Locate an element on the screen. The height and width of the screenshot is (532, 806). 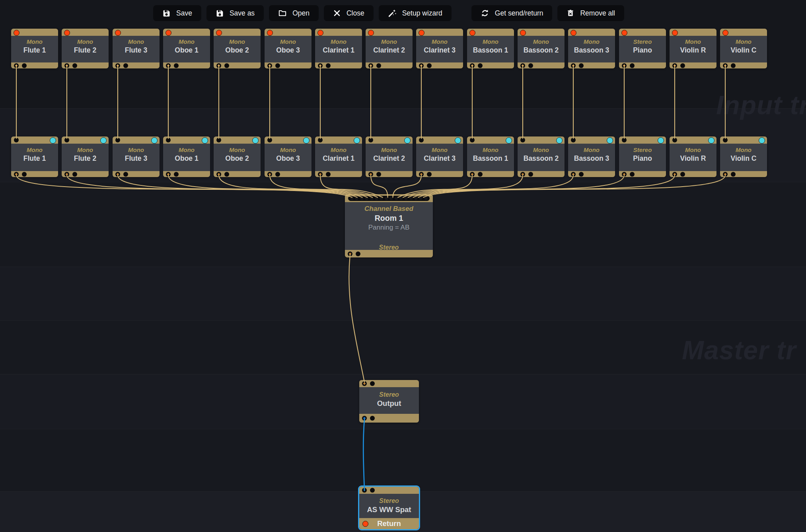
input-node-oboe-1: MonoOboe 1 is located at coordinates (187, 49).